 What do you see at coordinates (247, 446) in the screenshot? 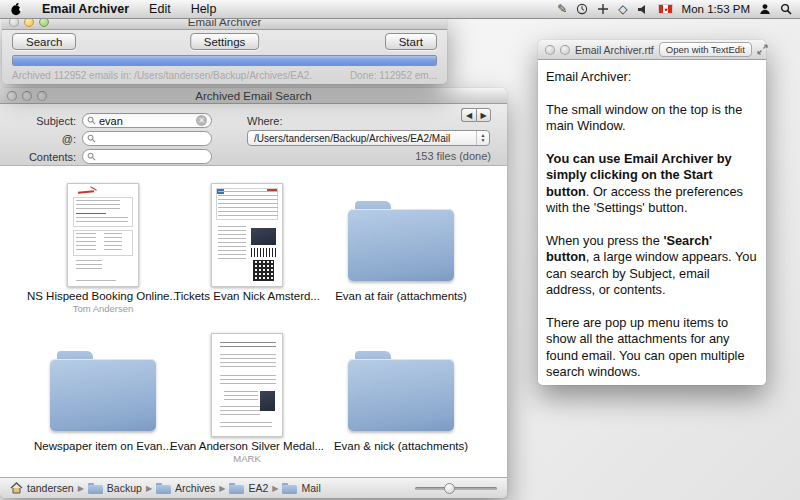
I see `file-name: Evan Anderson Silver Medal...` at bounding box center [247, 446].